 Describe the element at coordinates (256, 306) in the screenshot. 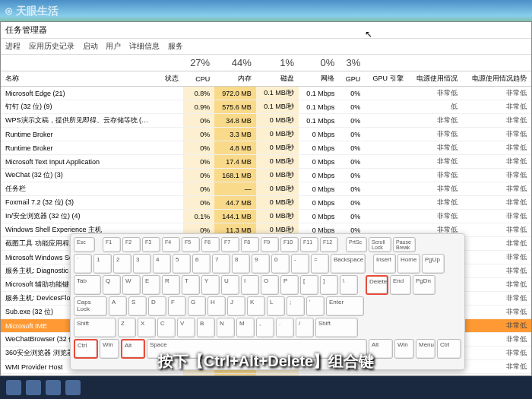

I see `key-k: K` at that location.